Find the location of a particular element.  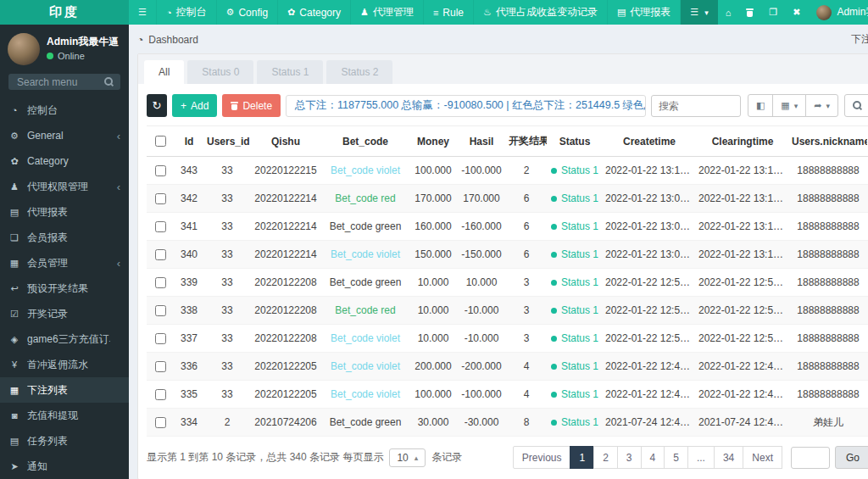

sidebar-item: ❏ 会员报表 ‹ is located at coordinates (64, 237).